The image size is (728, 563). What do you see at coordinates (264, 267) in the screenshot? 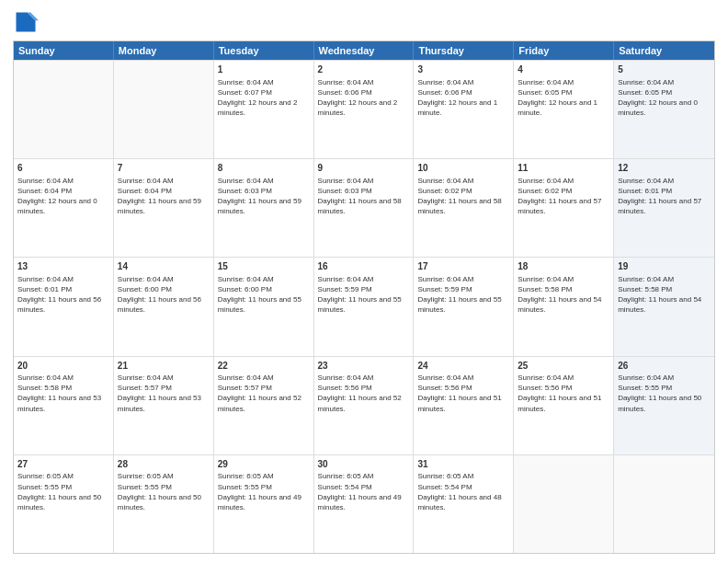
I see `day-number: 15` at bounding box center [264, 267].